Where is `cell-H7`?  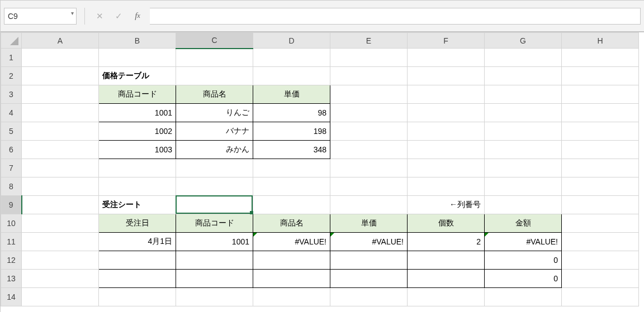
cell-H7 is located at coordinates (600, 169).